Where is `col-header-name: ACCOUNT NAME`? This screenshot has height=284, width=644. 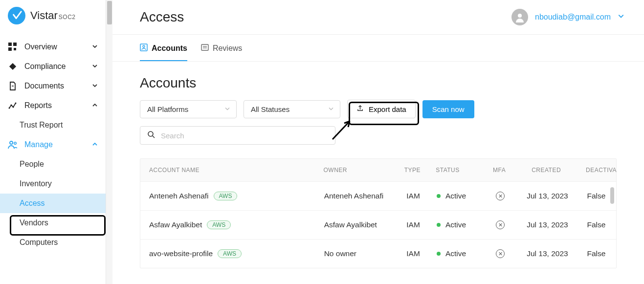 col-header-name: ACCOUNT NAME is located at coordinates (229, 170).